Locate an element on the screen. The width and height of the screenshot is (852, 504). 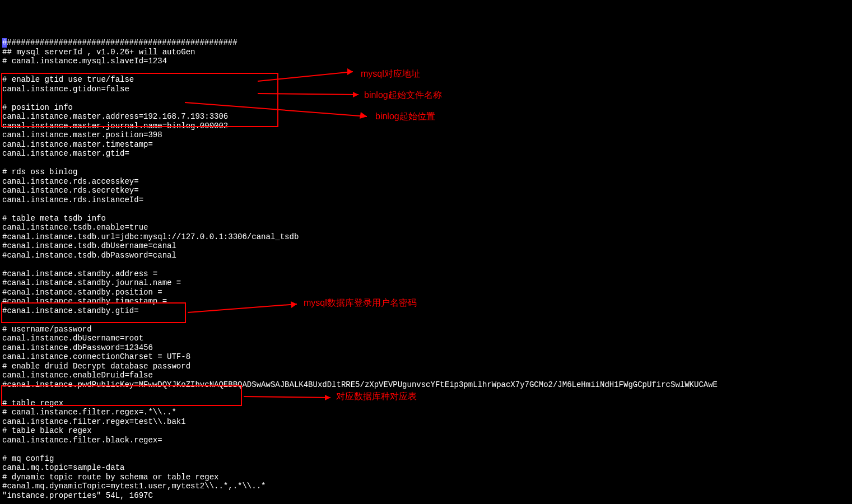
config-line: #canal.instance.standby.timestamp = is located at coordinates (85, 301).